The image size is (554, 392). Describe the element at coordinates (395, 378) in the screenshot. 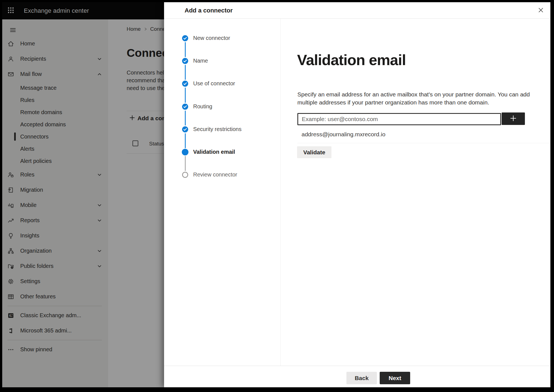

I see `next-button: Next` at that location.